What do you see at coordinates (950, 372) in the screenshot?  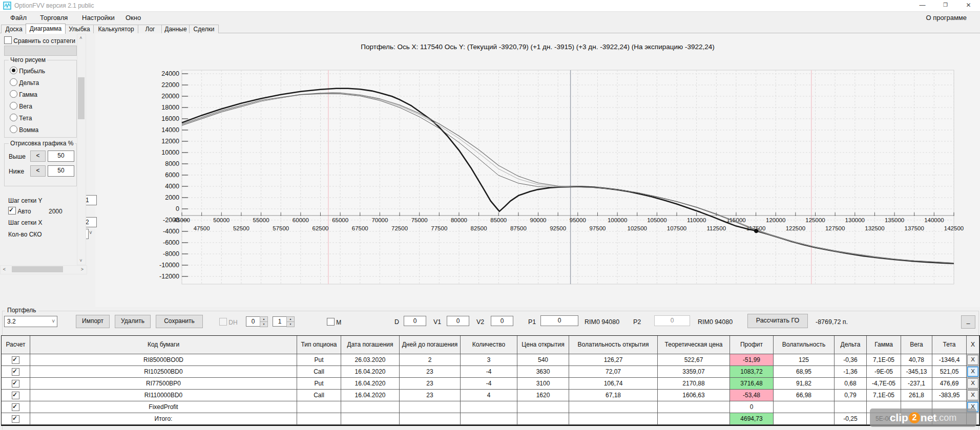 I see `table-cell: 521,05` at bounding box center [950, 372].